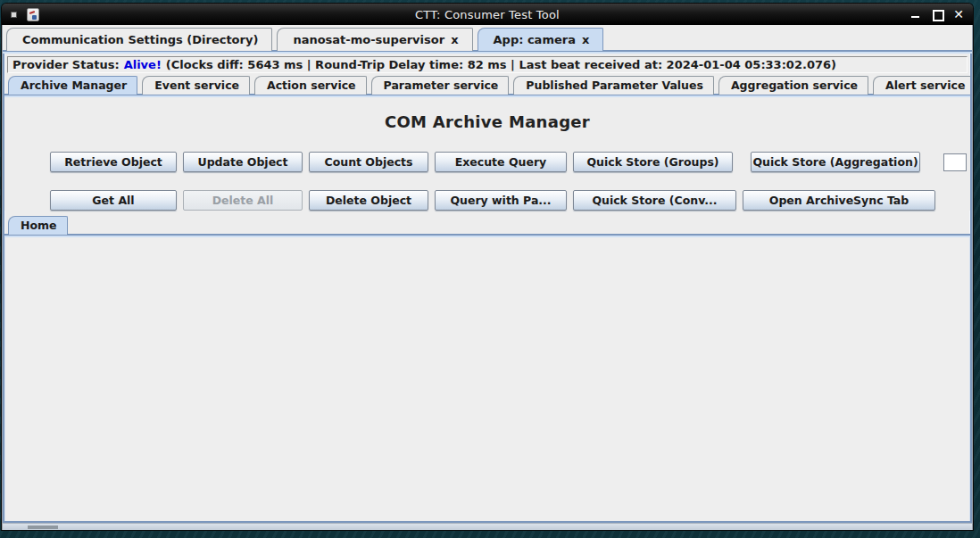  I want to click on tab-parameter-service: Parameter service, so click(441, 86).